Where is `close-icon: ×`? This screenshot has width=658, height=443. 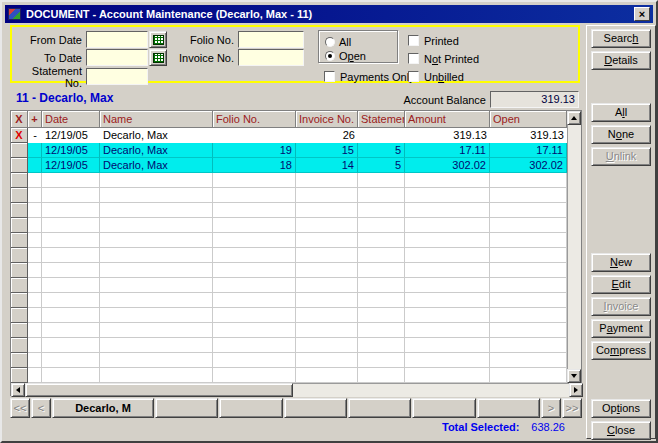
close-icon: × is located at coordinates (642, 14).